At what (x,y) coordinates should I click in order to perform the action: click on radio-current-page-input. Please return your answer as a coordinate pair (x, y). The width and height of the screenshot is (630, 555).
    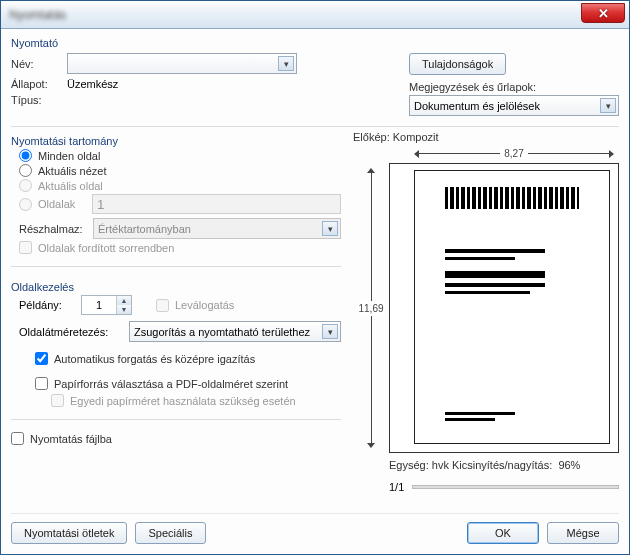
    Looking at the image, I should click on (26, 186).